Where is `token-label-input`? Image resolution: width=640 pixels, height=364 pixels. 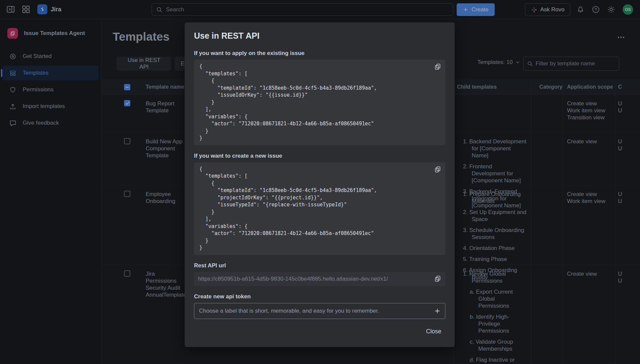
token-label-input is located at coordinates (314, 311).